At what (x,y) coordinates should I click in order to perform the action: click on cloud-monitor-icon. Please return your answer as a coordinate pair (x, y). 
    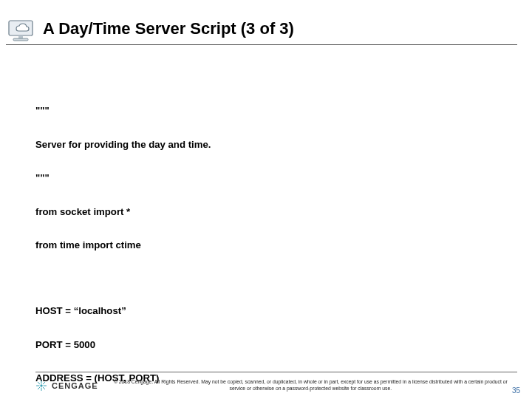
    Looking at the image, I should click on (21, 30).